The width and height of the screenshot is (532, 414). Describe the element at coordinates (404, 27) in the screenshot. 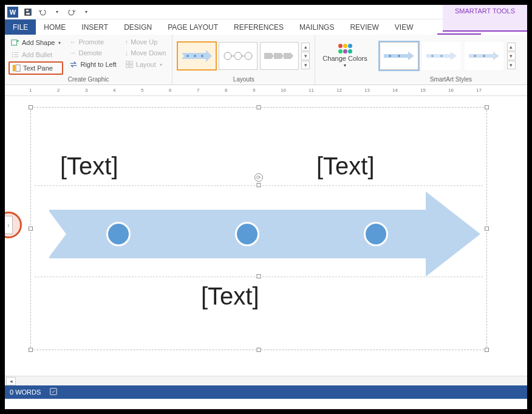

I see `tab-view: VIEW` at that location.